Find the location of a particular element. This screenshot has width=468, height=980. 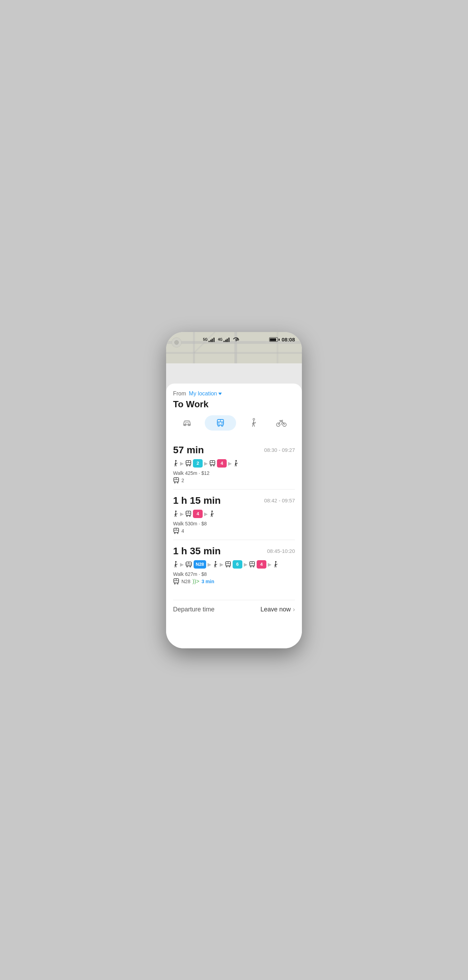

line-badge-4b: 4 is located at coordinates (198, 514).